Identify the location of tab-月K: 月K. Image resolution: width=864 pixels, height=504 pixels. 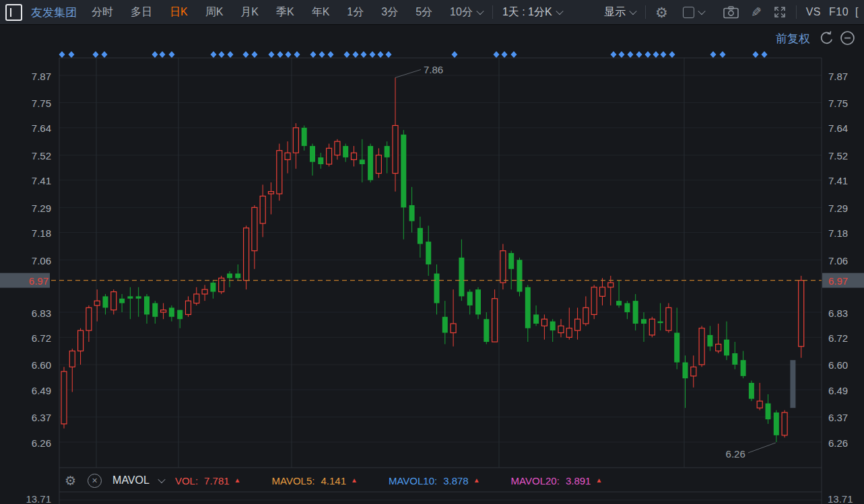
(249, 12).